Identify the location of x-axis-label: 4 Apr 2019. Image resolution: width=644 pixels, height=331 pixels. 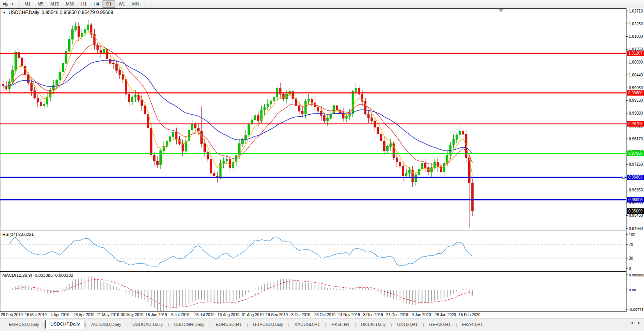
(60, 315).